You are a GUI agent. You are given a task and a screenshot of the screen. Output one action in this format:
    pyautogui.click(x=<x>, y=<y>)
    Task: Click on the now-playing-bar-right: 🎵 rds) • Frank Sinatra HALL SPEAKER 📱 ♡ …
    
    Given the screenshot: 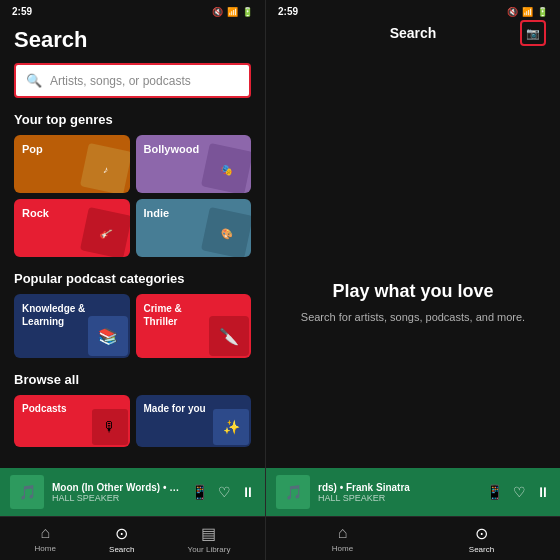 What is the action you would take?
    pyautogui.click(x=413, y=492)
    